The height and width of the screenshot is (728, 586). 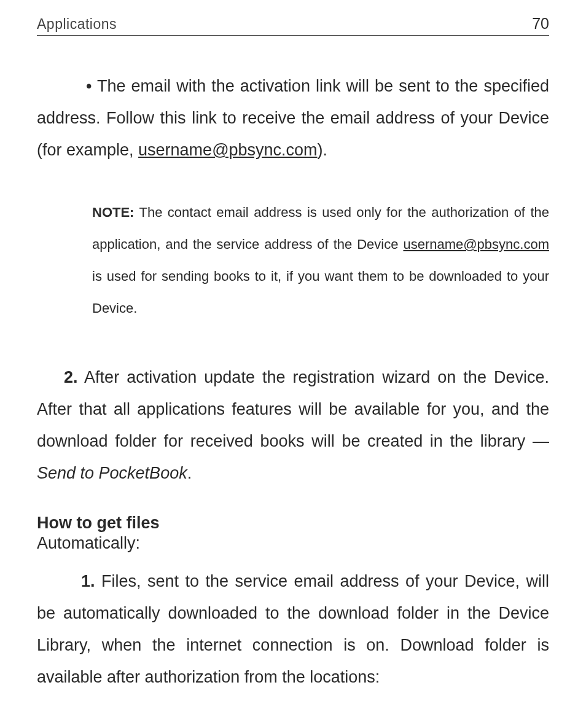 What do you see at coordinates (293, 118) in the screenshot?
I see `bullet-paragraph: • The email with the activation link wil…` at bounding box center [293, 118].